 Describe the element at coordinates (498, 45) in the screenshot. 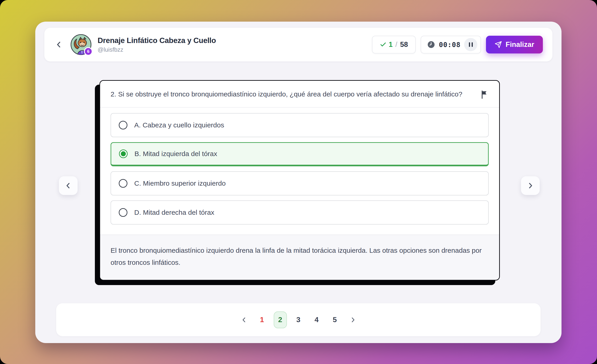

I see `send-icon` at that location.